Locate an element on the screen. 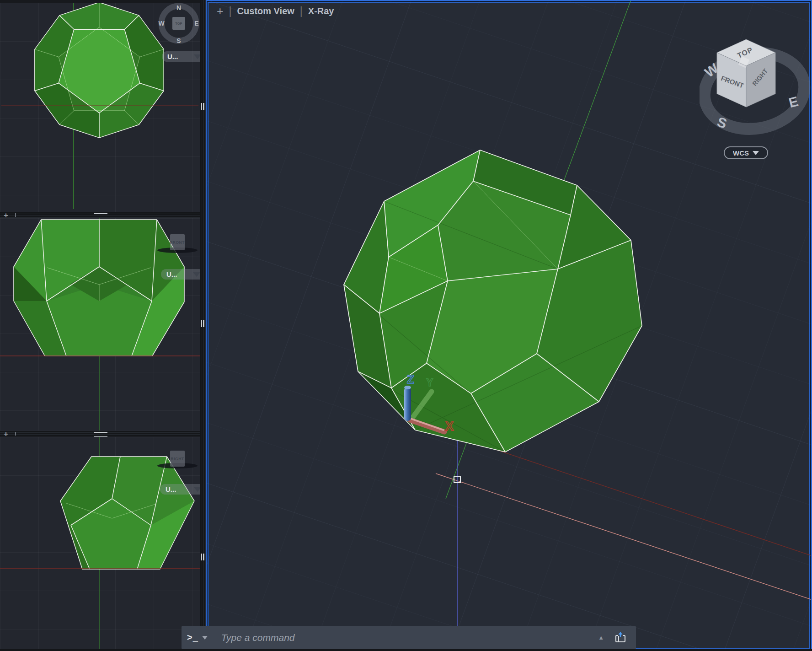 The image size is (812, 651). viewcube: W E S TOP FRONT RIGHT is located at coordinates (756, 85).